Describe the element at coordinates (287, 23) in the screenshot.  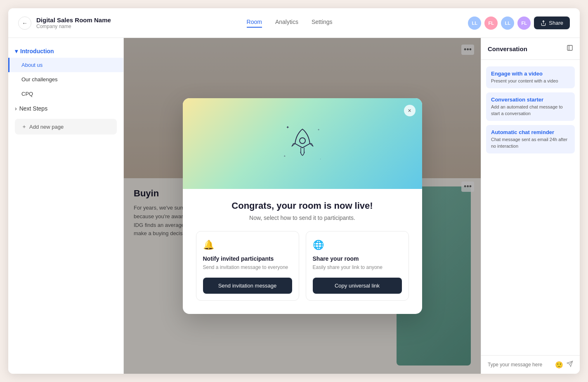
I see `tab-analytics: Analytics` at that location.